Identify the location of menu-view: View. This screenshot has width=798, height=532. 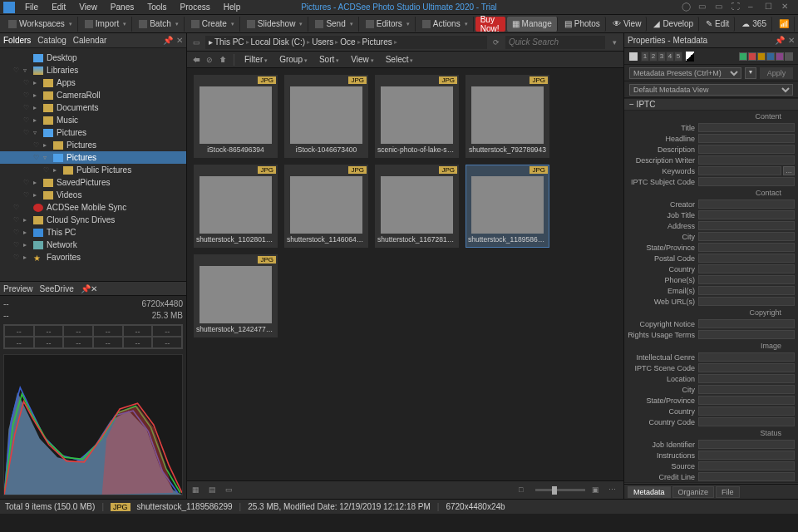
(88, 7).